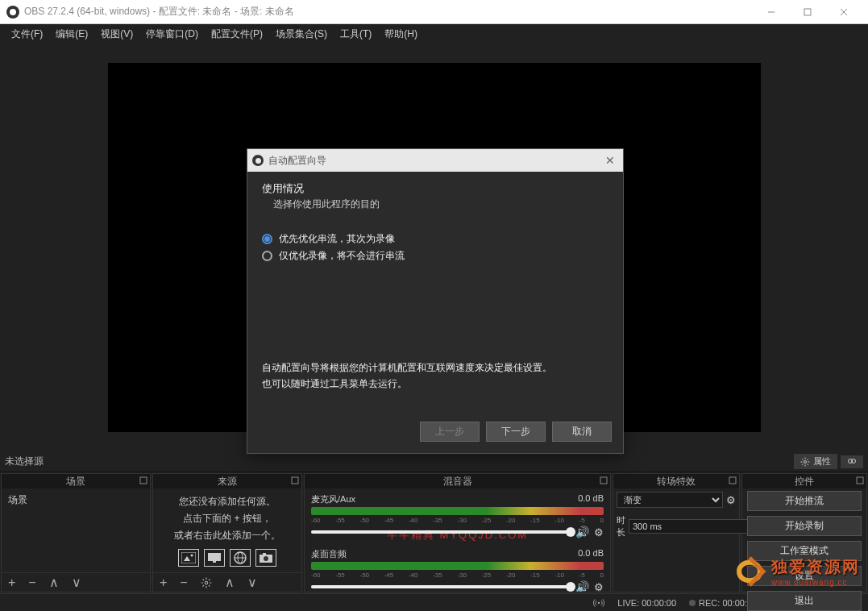 The width and height of the screenshot is (868, 611). What do you see at coordinates (435, 256) in the screenshot?
I see `wizard-option-record: 仅优化录像，将不会进行串流` at bounding box center [435, 256].